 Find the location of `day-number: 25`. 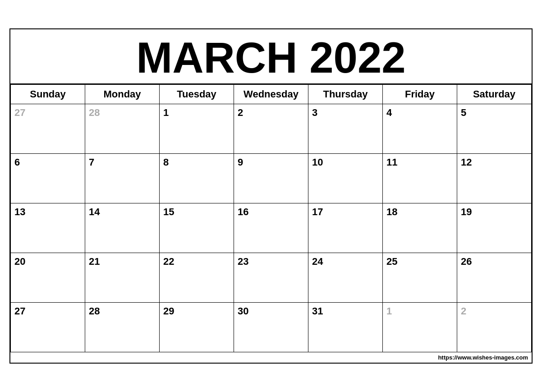

day-number: 25 is located at coordinates (420, 262).